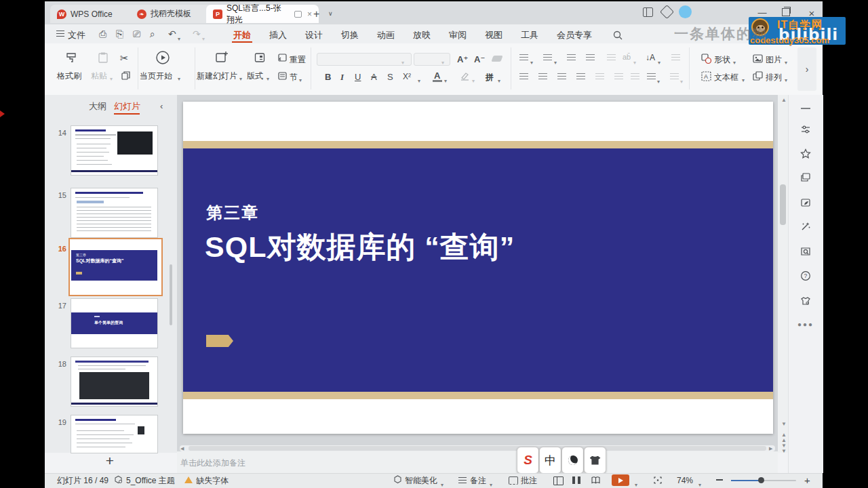  I want to click on menu-transition: 切换, so click(350, 35).